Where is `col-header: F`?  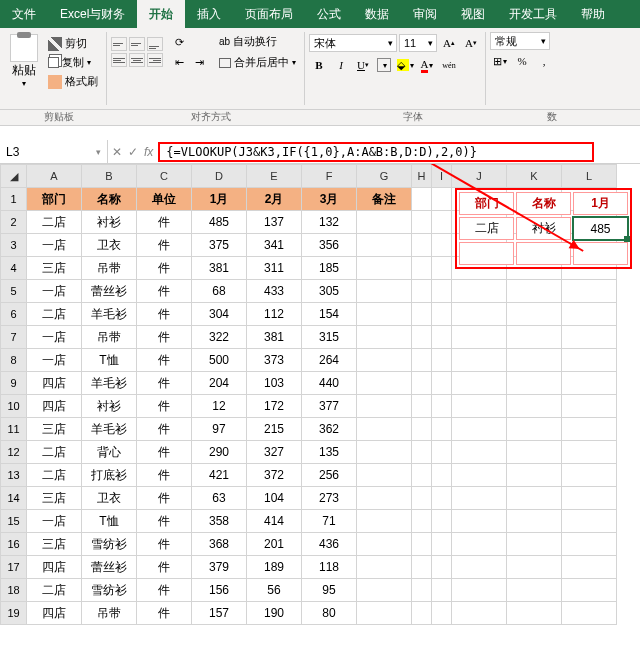 col-header: F is located at coordinates (330, 176).